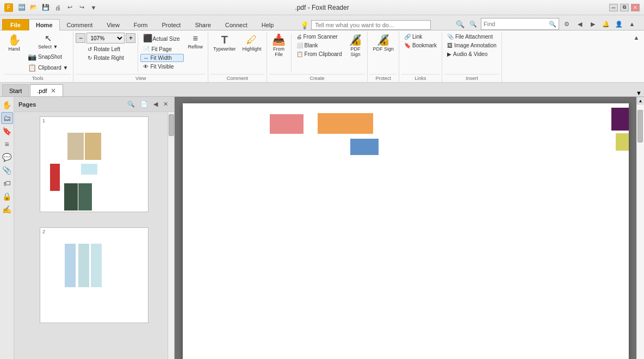 The height and width of the screenshot is (359, 644). What do you see at coordinates (225, 43) in the screenshot?
I see `typewriter-btn: T Typewriter` at bounding box center [225, 43].